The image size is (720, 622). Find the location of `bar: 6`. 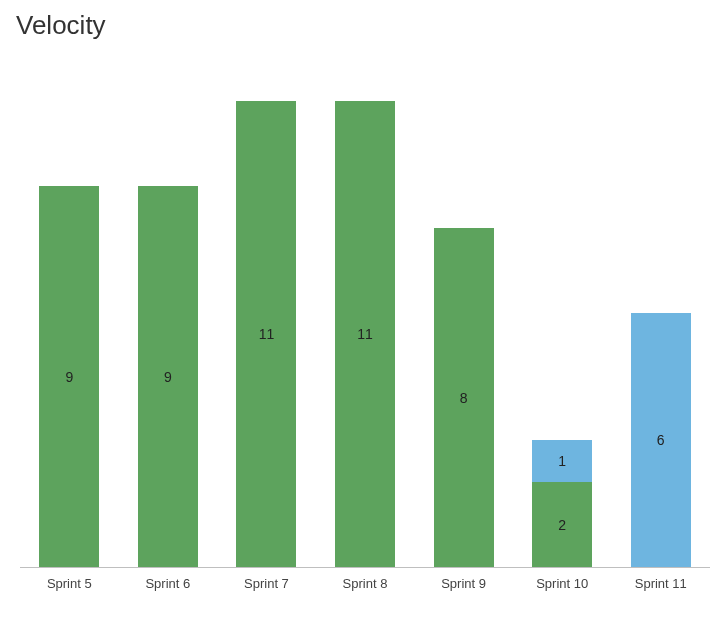

bar: 6 is located at coordinates (661, 440).